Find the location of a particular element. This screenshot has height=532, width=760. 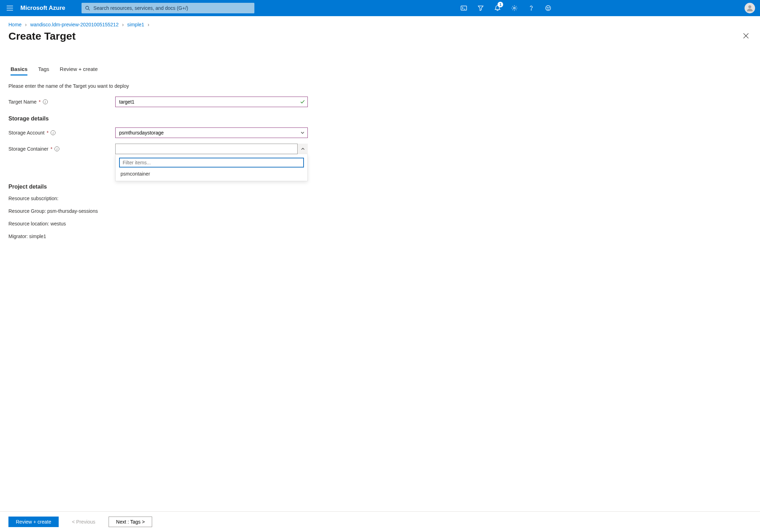

project-heading: Project details is located at coordinates (380, 187).